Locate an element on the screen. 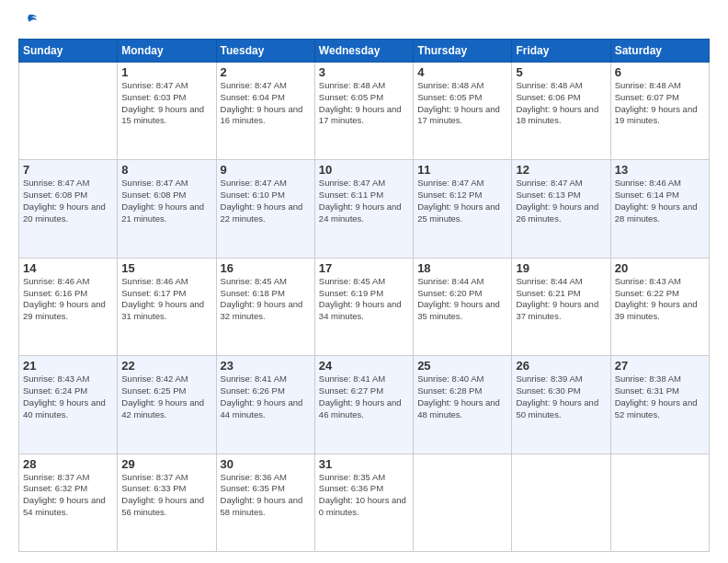  cell-w4-d1: 22Sunrise: 8:42 AM Sunset: 6:25 PM Dayli… is located at coordinates (167, 405).